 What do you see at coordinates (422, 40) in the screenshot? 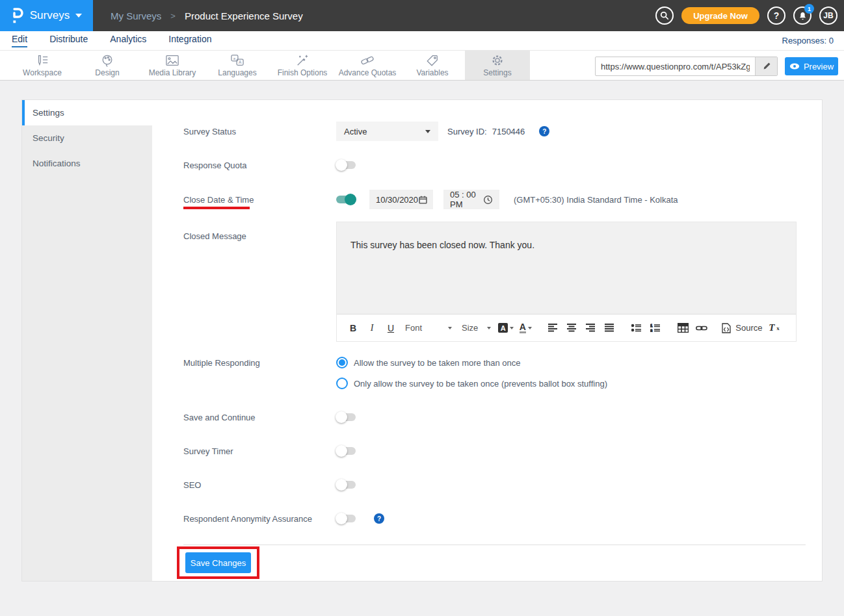
I see `main-nav-tabs: Edit Distribute Analytics Integration Re…` at bounding box center [422, 40].